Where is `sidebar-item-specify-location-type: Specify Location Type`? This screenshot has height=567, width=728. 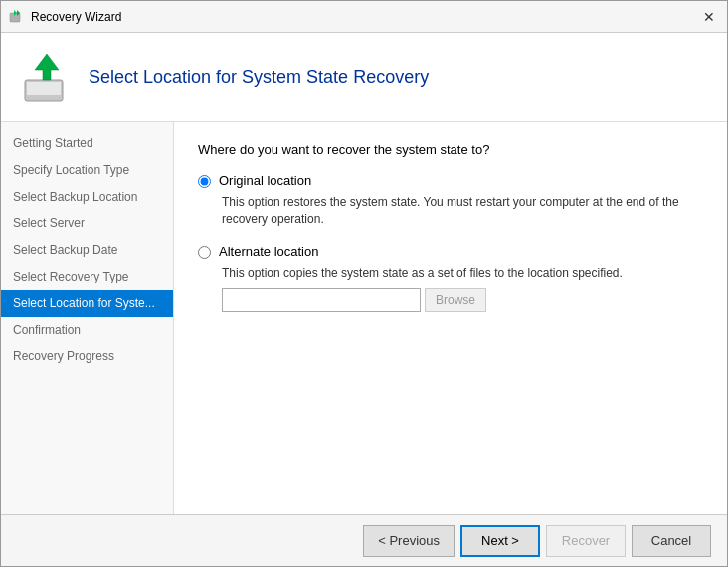 sidebar-item-specify-location-type: Specify Location Type is located at coordinates (88, 171).